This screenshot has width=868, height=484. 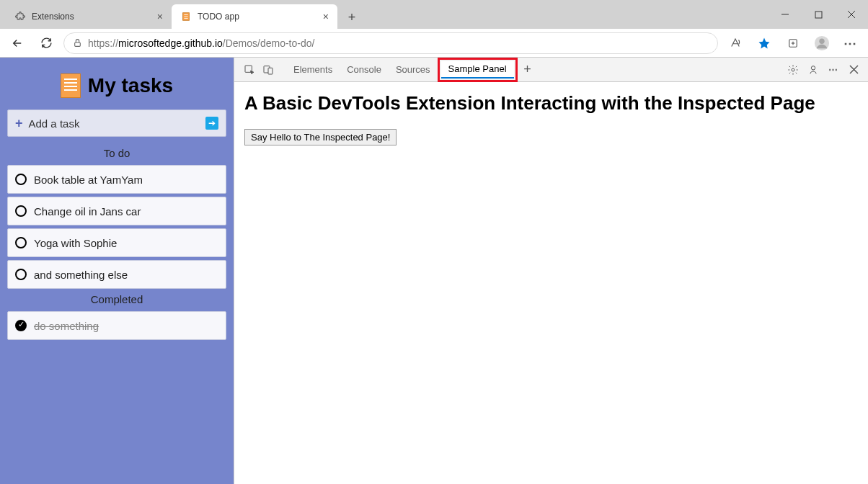 I want to click on favorite-button, so click(x=764, y=43).